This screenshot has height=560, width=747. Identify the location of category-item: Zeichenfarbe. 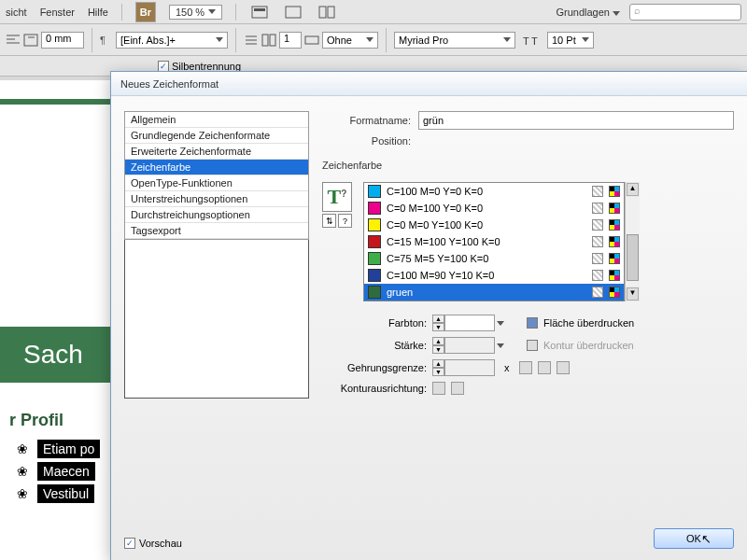
(217, 168).